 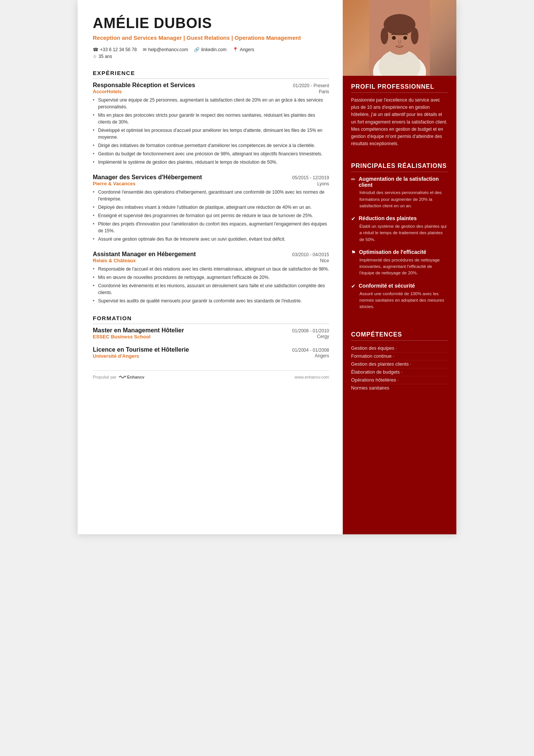 I want to click on bullet: Développé et optimisé les processus d'ac…, so click(x=211, y=134).